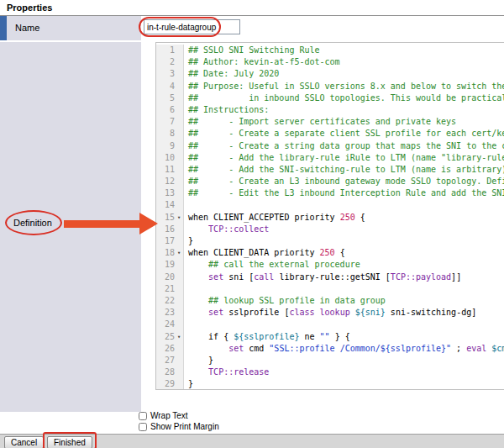  Describe the element at coordinates (170, 337) in the screenshot. I see `line-number-gutter: 25▾` at that location.